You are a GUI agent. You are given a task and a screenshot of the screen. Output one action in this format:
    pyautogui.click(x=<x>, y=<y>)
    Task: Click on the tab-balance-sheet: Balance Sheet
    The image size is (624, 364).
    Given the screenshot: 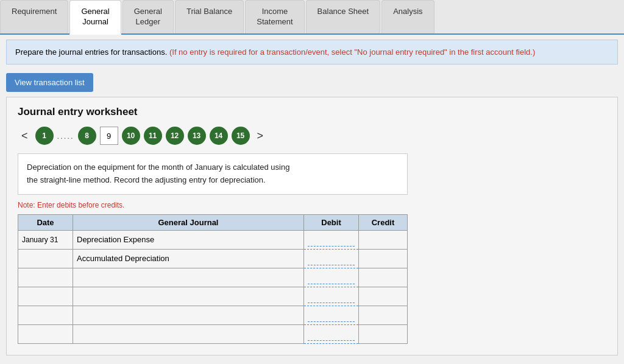 What is the action you would take?
    pyautogui.click(x=344, y=17)
    